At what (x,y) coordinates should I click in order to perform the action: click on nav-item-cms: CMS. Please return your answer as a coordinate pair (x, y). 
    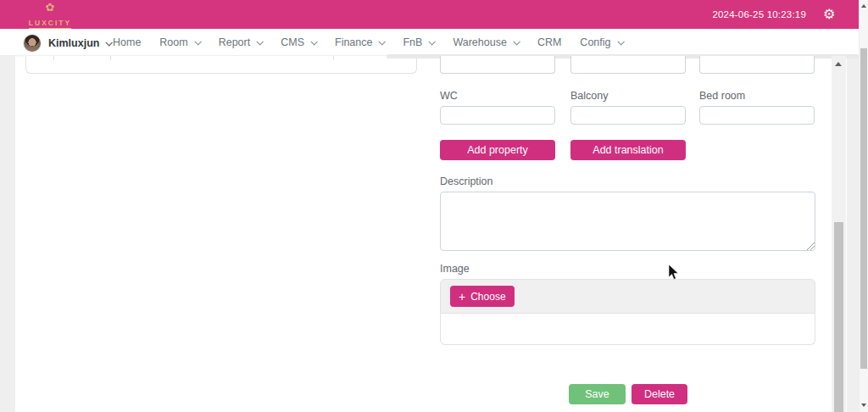
    Looking at the image, I should click on (298, 42).